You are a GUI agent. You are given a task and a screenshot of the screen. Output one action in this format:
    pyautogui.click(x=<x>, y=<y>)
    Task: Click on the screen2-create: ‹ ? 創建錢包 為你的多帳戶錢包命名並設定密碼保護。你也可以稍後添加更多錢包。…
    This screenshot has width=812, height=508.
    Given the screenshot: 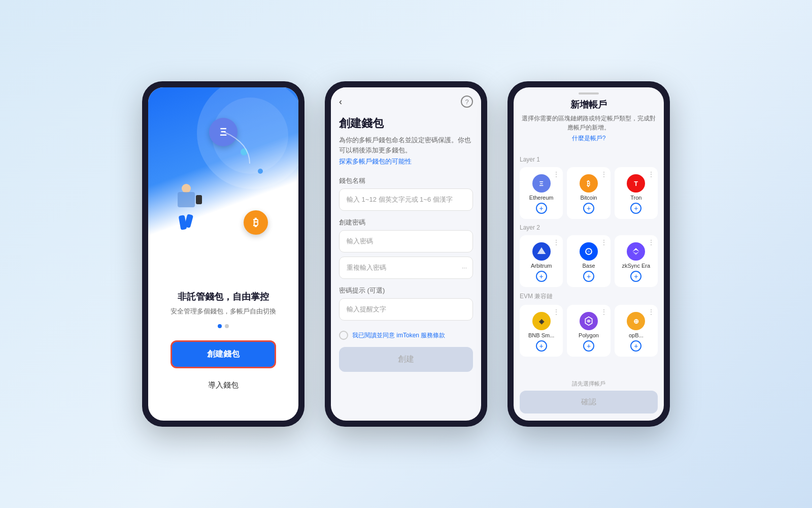 What is the action you would take?
    pyautogui.click(x=406, y=254)
    